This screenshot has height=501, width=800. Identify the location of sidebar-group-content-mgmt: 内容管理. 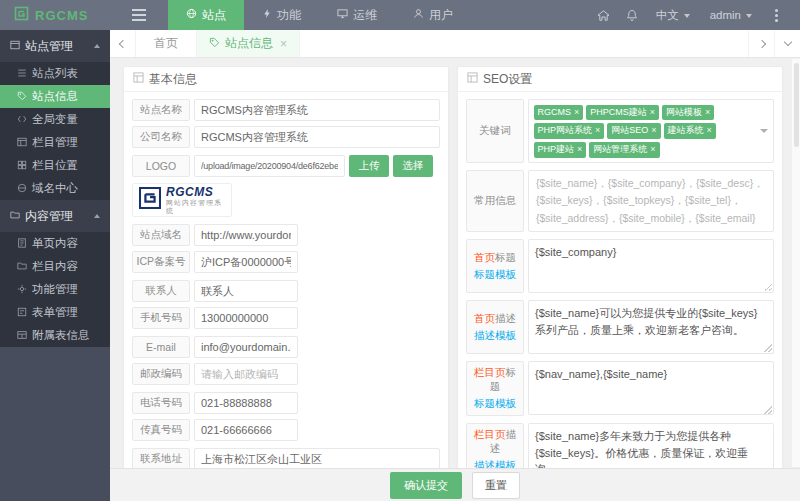
(55, 216).